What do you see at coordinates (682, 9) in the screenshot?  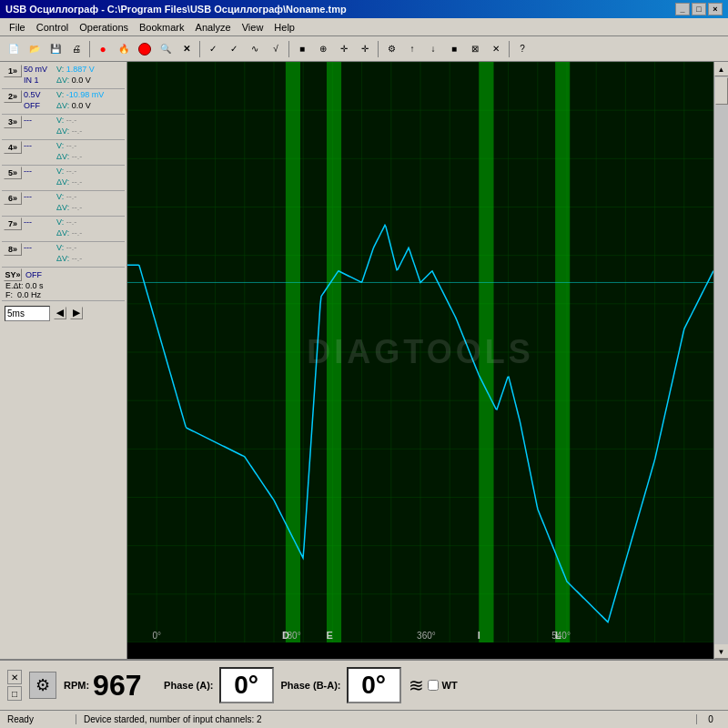 I see `minimize-button: _` at bounding box center [682, 9].